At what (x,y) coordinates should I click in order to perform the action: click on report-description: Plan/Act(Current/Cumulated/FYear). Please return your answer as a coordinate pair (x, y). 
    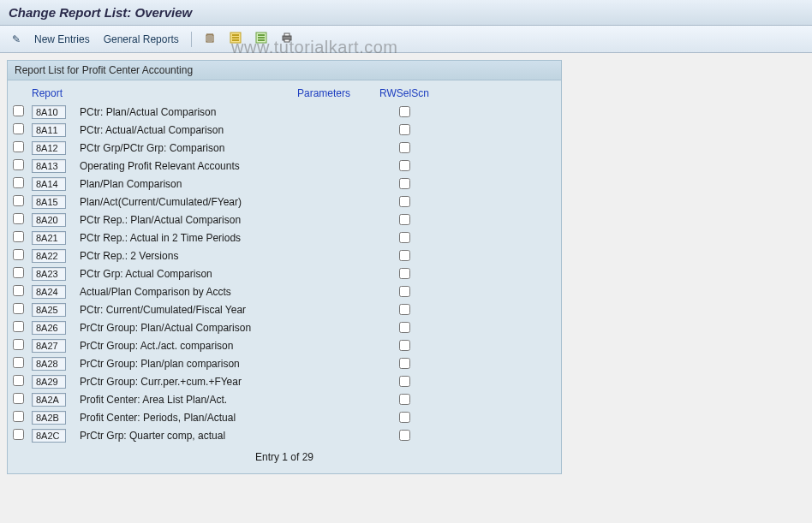
    Looking at the image, I should click on (186, 202).